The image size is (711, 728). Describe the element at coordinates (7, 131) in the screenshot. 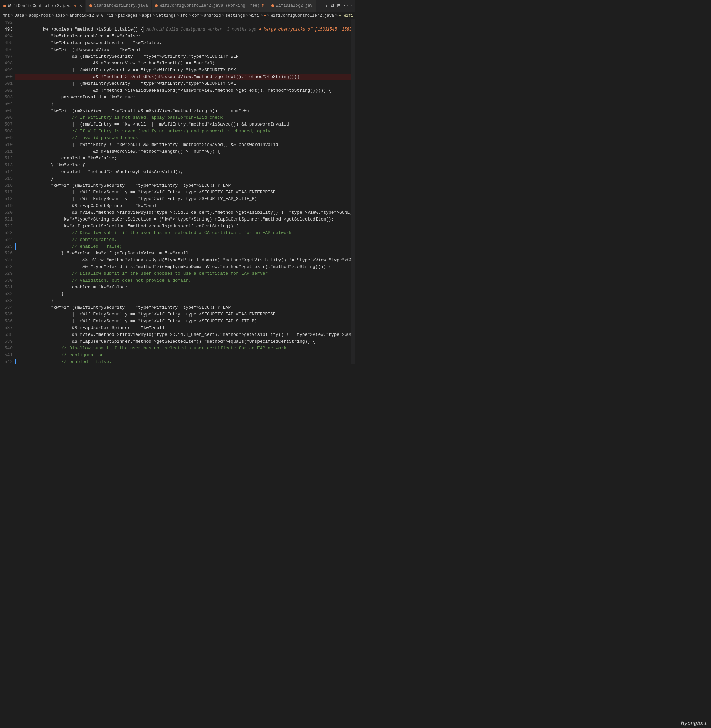

I see `line-number: 508` at that location.